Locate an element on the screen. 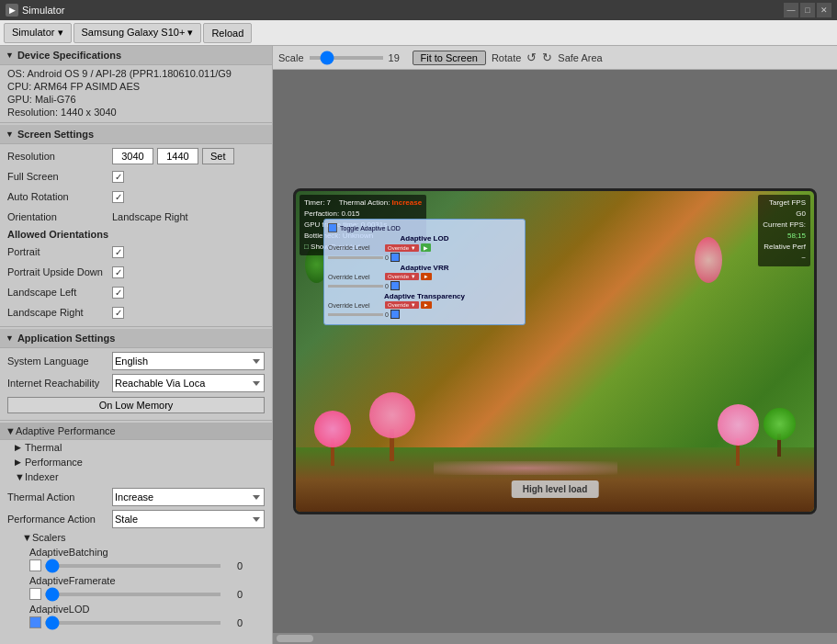  resolution-row: Resolution Set is located at coordinates (136, 156).